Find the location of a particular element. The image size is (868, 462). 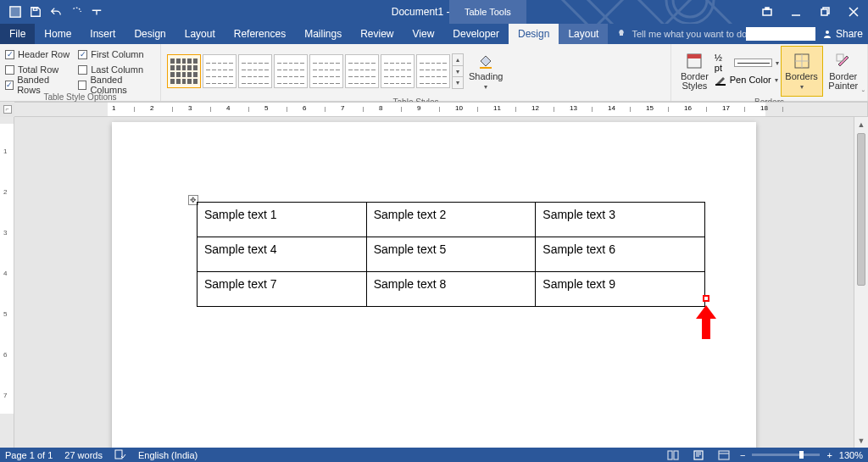

border-painter-button: Border Painter is located at coordinates (843, 71).